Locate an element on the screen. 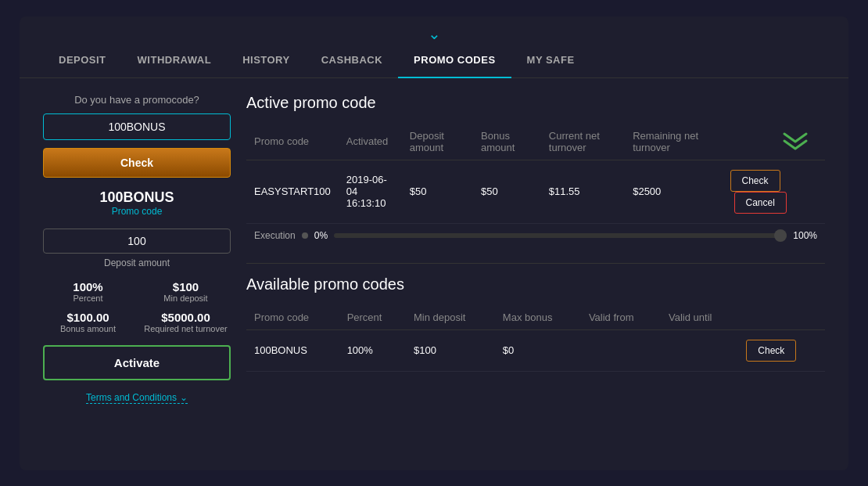 Image resolution: width=868 pixels, height=486 pixels. active-promo-title: Active promo code is located at coordinates (536, 103).